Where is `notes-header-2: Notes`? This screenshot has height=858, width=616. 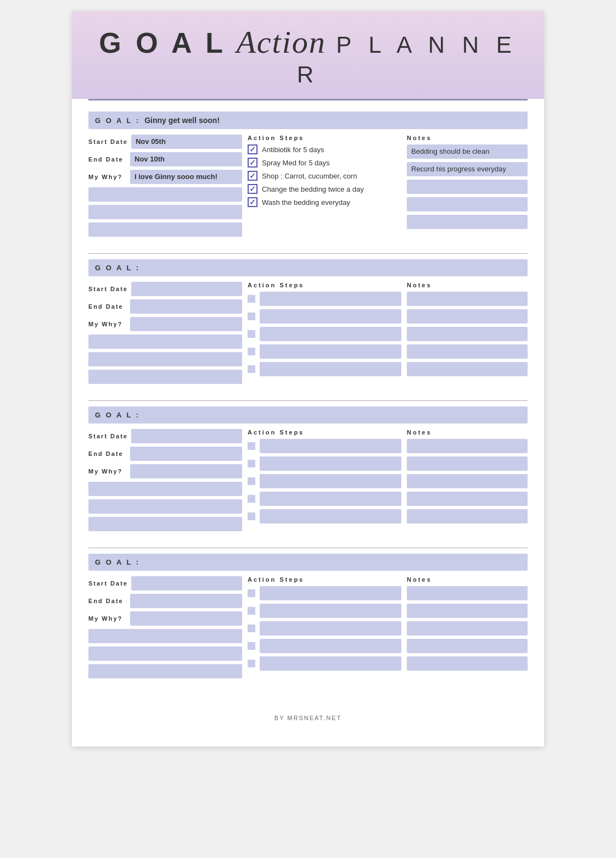
notes-header-2: Notes is located at coordinates (467, 285).